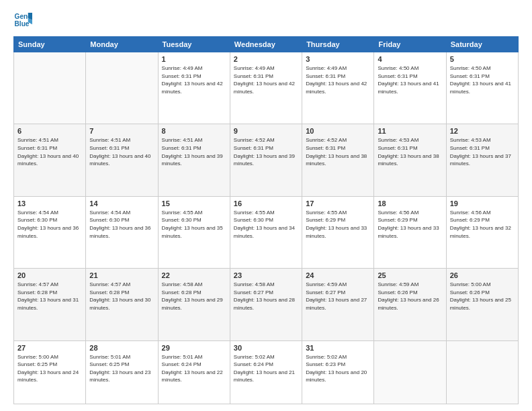 The width and height of the screenshot is (532, 411). I want to click on day-number: 27, so click(50, 348).